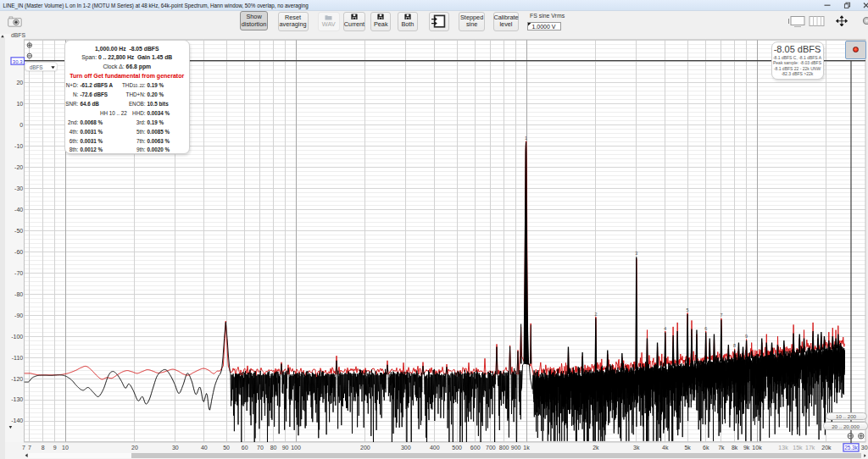 This screenshot has width=868, height=459. I want to click on svg-text: 7k, so click(721, 447).